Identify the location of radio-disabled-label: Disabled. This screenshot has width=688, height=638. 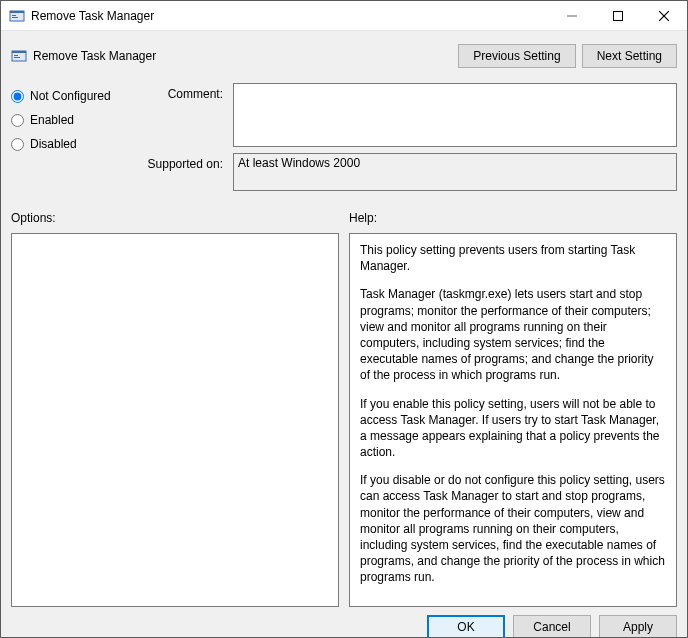
(54, 144).